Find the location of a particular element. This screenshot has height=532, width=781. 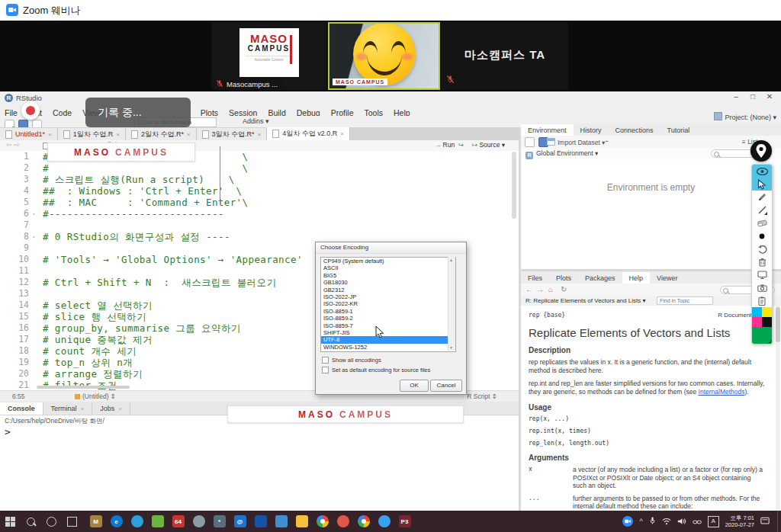

zoom-tray-icon is located at coordinates (628, 521).